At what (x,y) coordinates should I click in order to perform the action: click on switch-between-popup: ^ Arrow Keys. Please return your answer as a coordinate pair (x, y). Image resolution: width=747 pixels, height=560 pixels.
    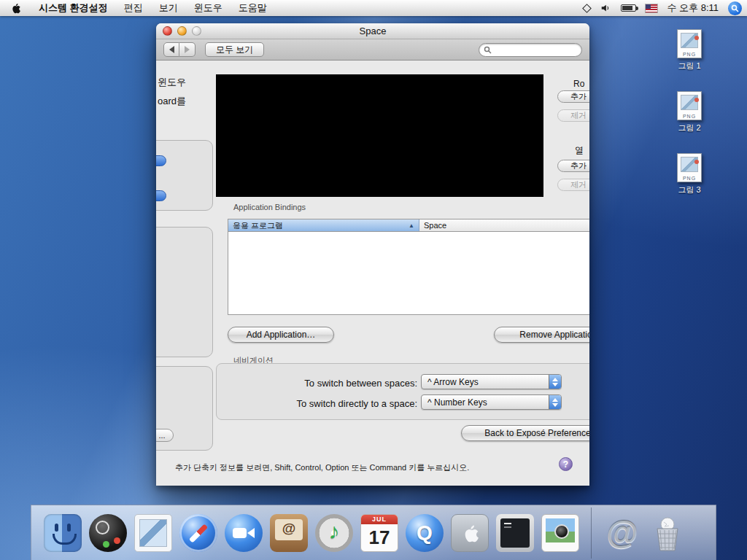
    Looking at the image, I should click on (492, 382).